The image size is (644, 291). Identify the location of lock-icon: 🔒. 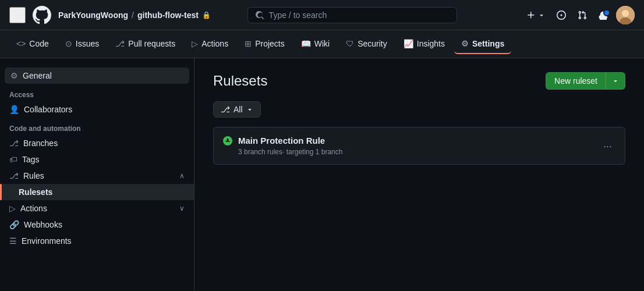
(206, 15).